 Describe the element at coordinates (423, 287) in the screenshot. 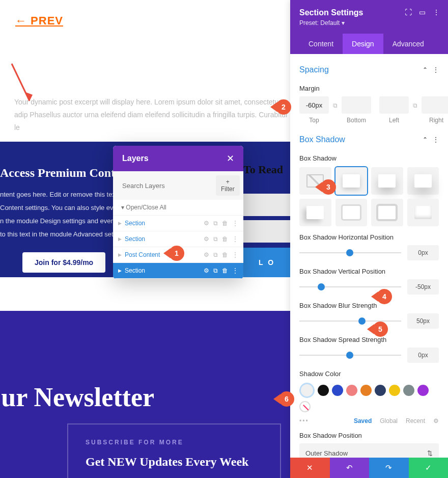

I see `shadow-v-input` at that location.